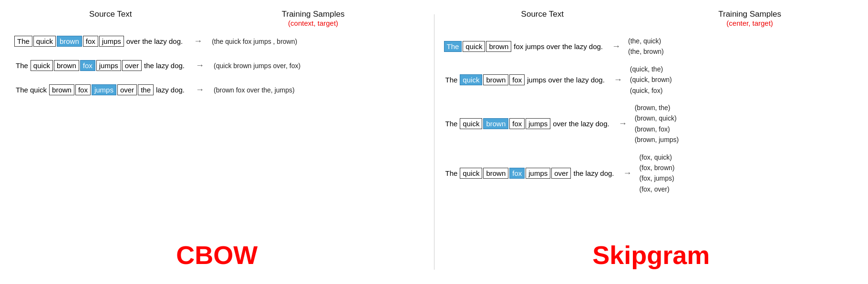  Describe the element at coordinates (471, 124) in the screenshot. I see `sg-word-quick-3: quick` at that location.